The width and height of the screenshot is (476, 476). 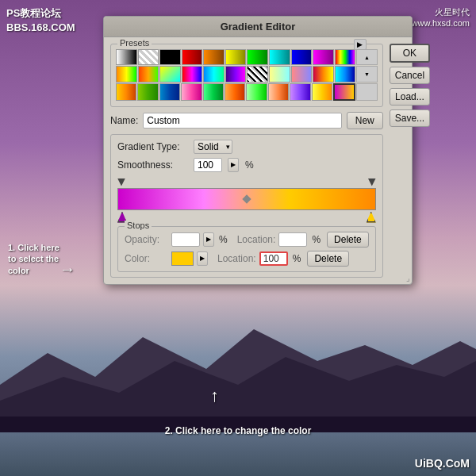 I want to click on name-row: Name: Custom New, so click(x=247, y=121).